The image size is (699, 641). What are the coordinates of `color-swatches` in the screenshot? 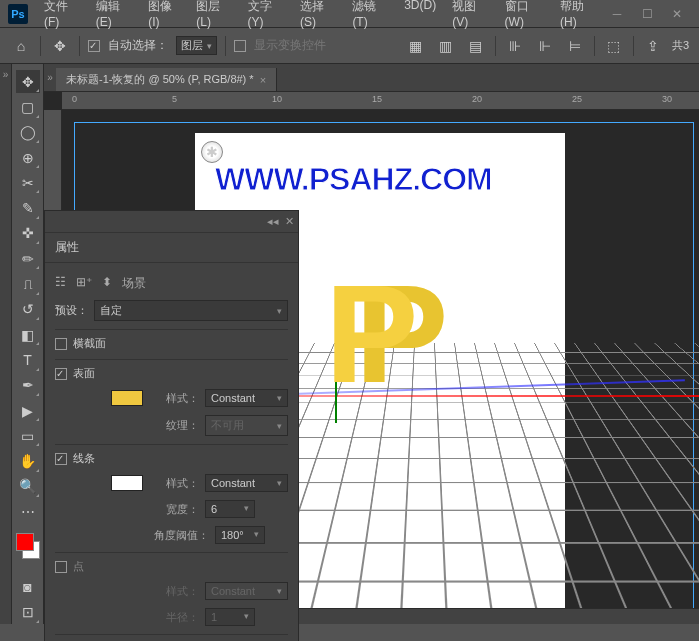 It's located at (28, 546).